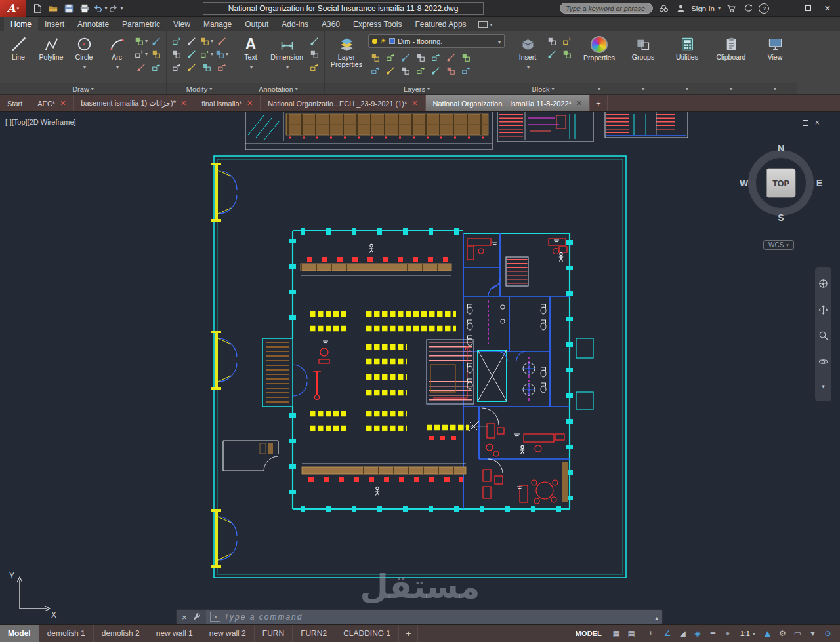 The height and width of the screenshot is (642, 840). I want to click on app-menu-button: A, so click(13, 9).